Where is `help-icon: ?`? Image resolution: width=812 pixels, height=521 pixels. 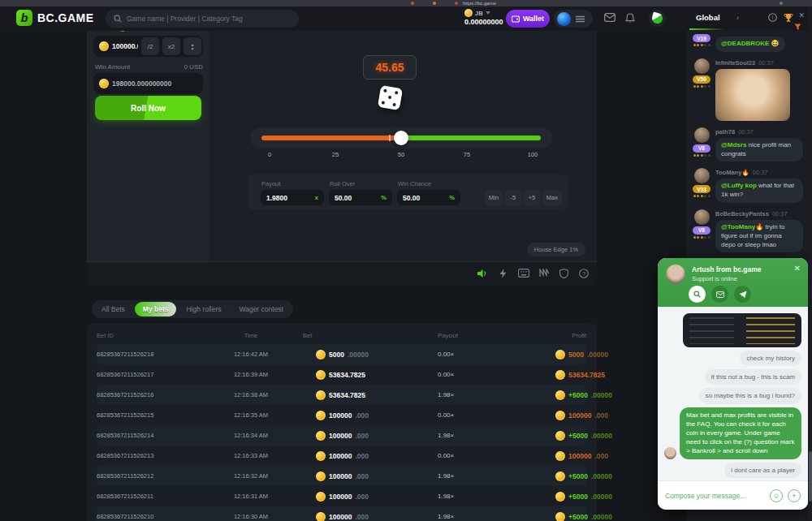 help-icon: ? is located at coordinates (584, 273).